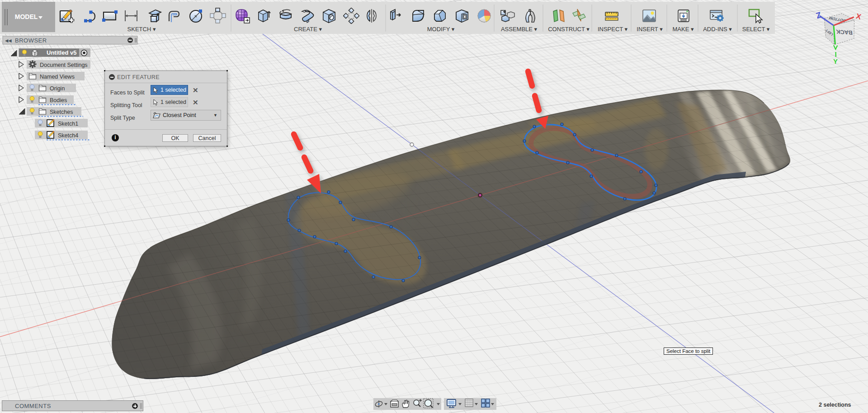 The height and width of the screenshot is (413, 868). Describe the element at coordinates (64, 65) in the screenshot. I see `svg-text: Document Settings` at that location.